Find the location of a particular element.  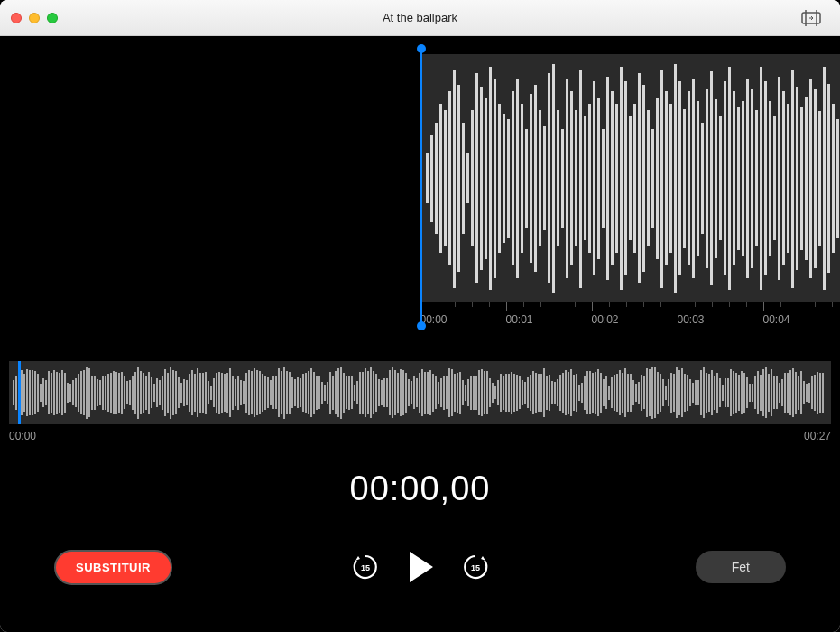

close-button is located at coordinates (16, 18).